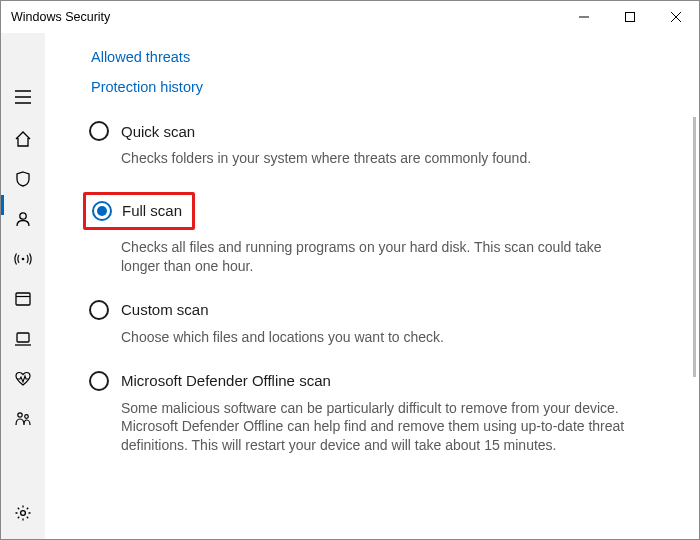 The width and height of the screenshot is (700, 540). I want to click on option-desc: Choose which files and locations you wan…, so click(374, 338).